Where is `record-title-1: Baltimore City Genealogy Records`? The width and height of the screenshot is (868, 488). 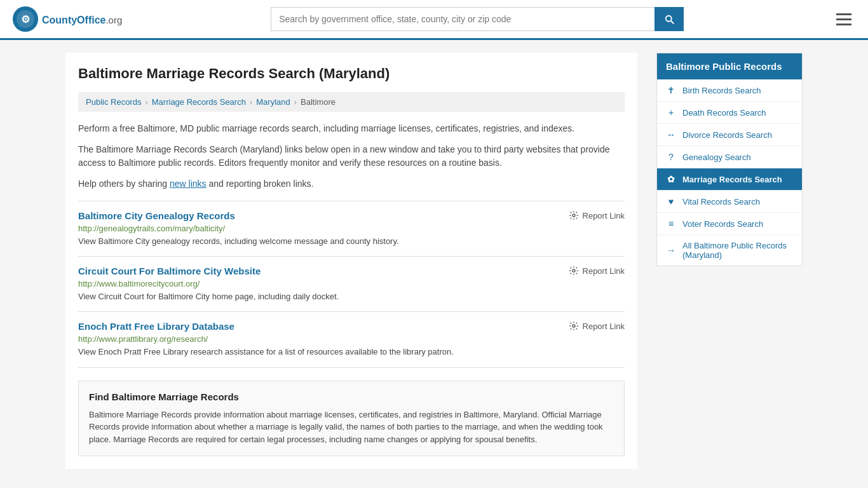
record-title-1: Baltimore City Genealogy Records is located at coordinates (156, 216).